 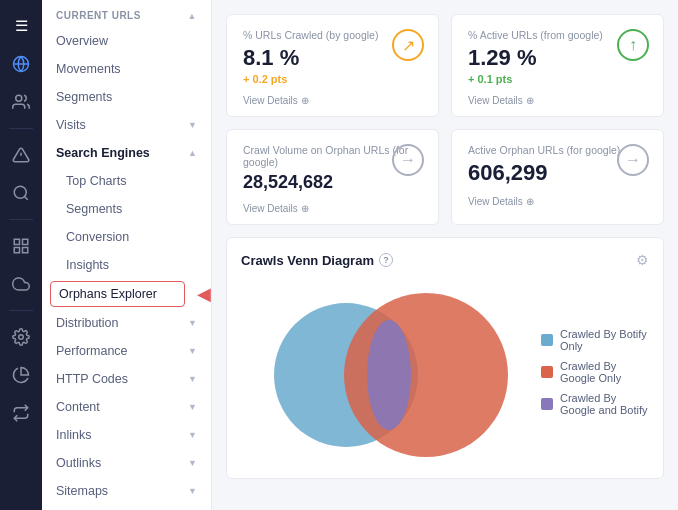 What do you see at coordinates (332, 66) in the screenshot?
I see `card-urls-crawled: ↗ % URLs Crawled (by google) 8.1 % + 0.2…` at bounding box center [332, 66].